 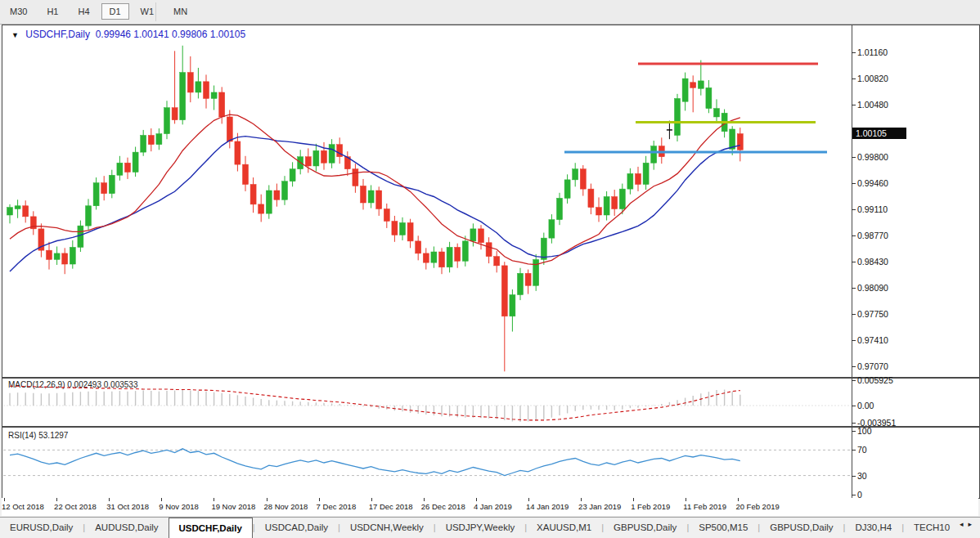 I want to click on price-axis-label: 0.98770, so click(x=873, y=235).